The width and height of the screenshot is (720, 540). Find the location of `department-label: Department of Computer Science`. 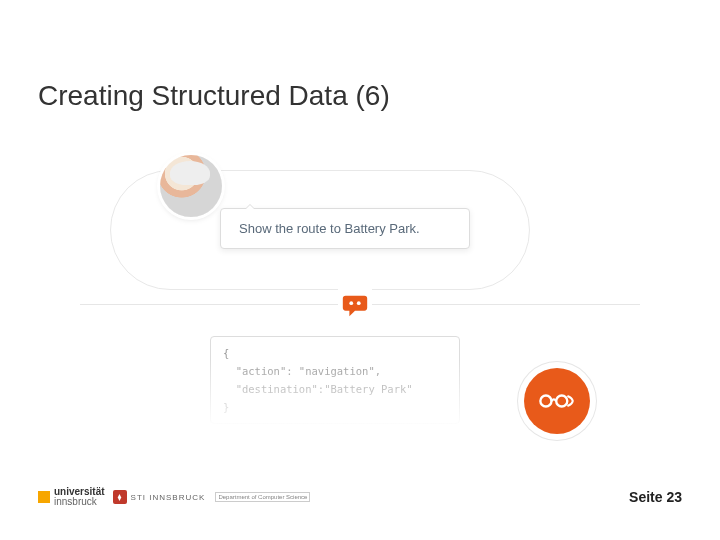

department-label: Department of Computer Science is located at coordinates (262, 497).